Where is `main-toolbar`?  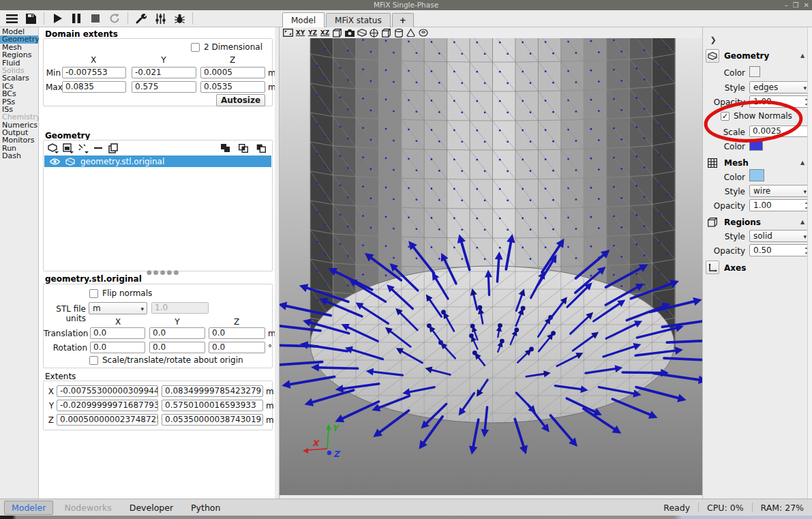
main-toolbar is located at coordinates (98, 18).